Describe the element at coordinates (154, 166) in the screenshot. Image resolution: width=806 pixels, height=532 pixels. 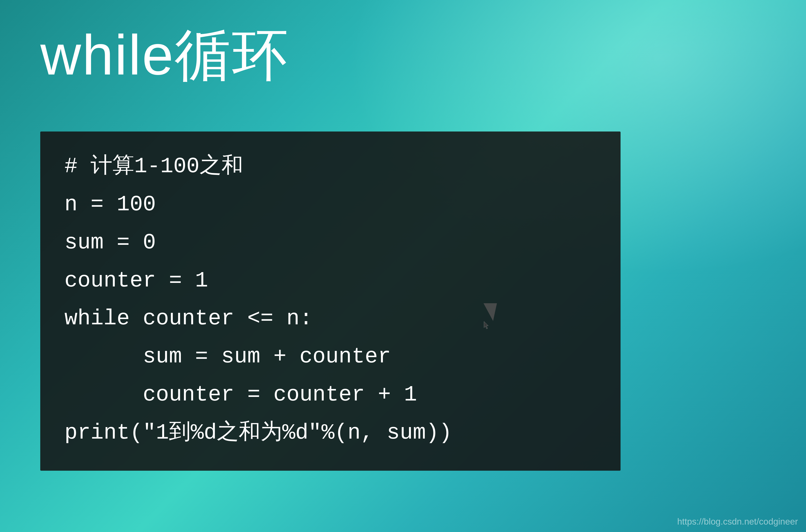
I see `code-comment: # 计算1-100之和` at that location.